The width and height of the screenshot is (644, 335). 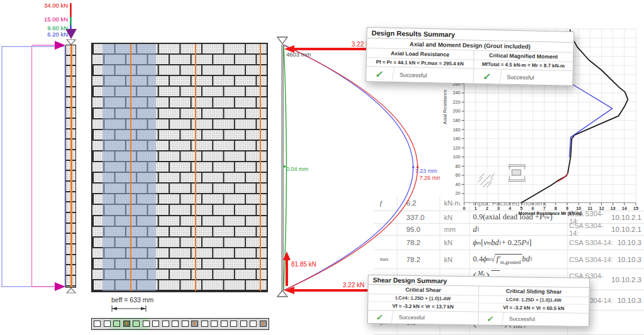 I want to click on x-tick-label: 9, so click(x=567, y=209).